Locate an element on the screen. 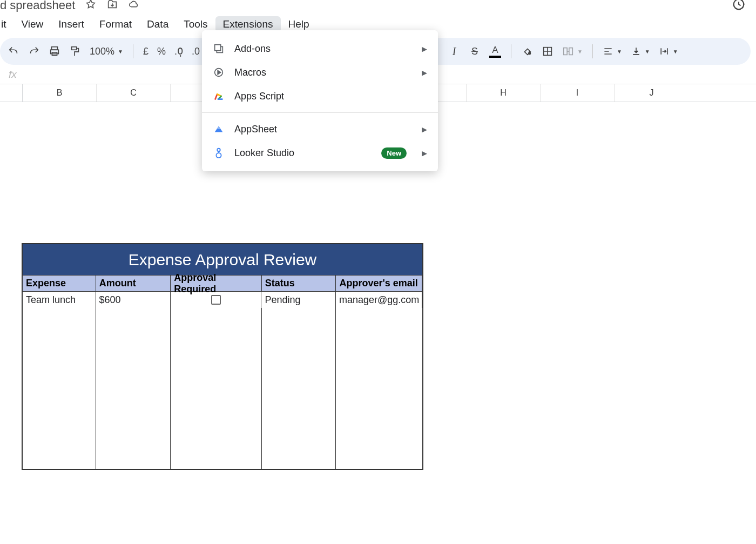  borders-button is located at coordinates (548, 51).